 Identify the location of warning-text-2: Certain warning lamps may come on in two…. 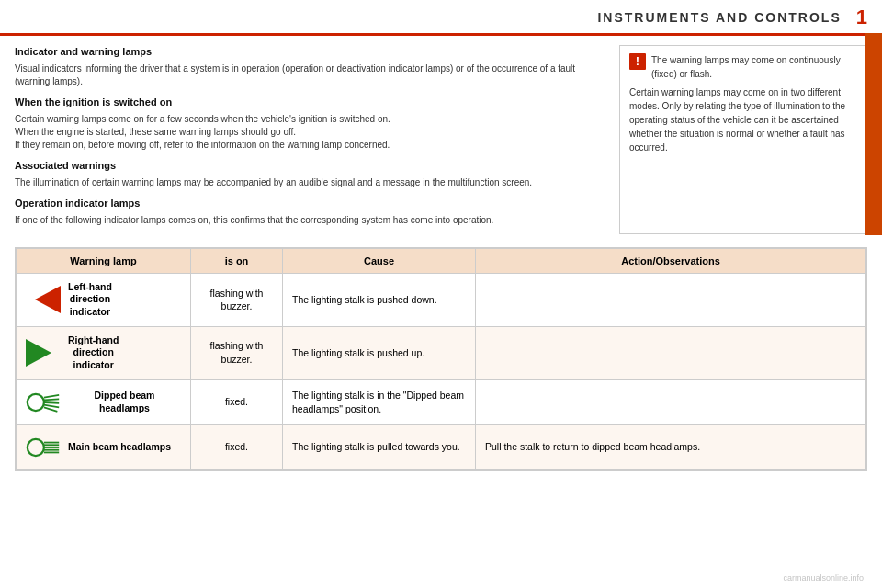
(743, 119).